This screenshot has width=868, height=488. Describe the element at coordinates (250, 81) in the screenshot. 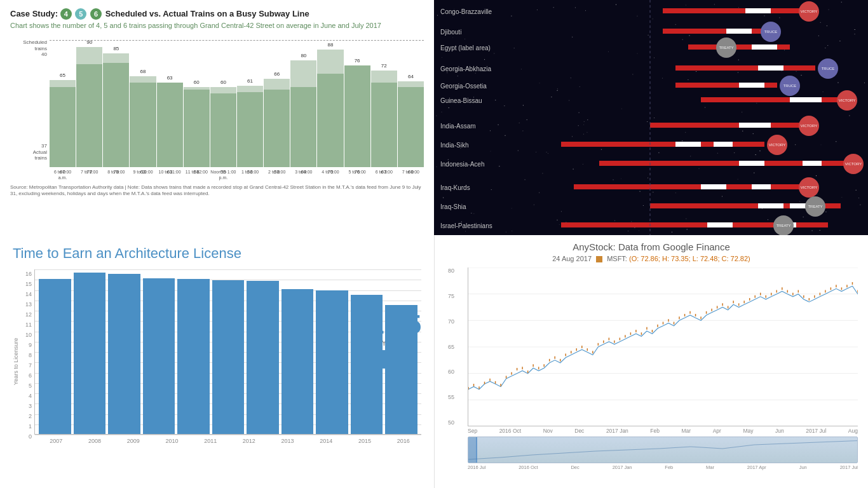

I see `scheduled-bar-label: 61` at that location.